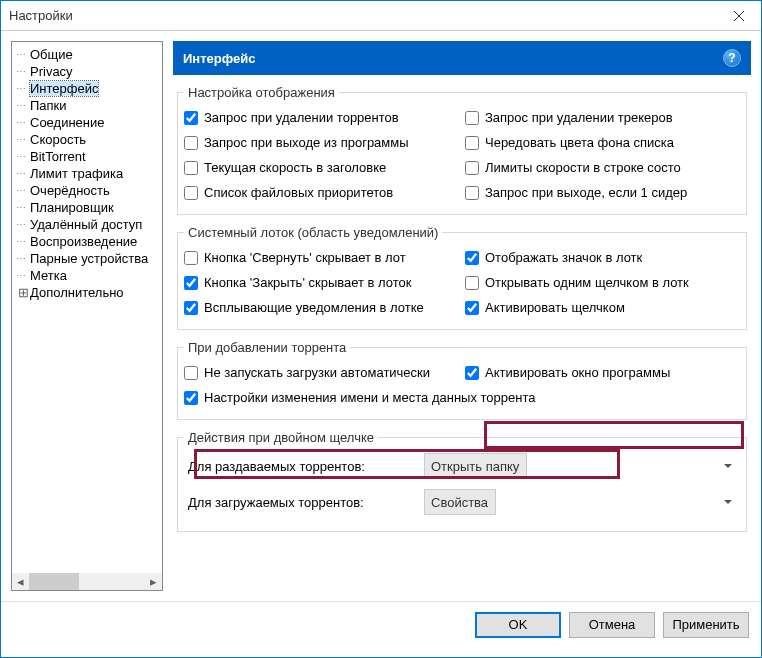 This screenshot has width=762, height=658. What do you see at coordinates (87, 106) in the screenshot?
I see `nav-folders: ⋯Папки` at bounding box center [87, 106].